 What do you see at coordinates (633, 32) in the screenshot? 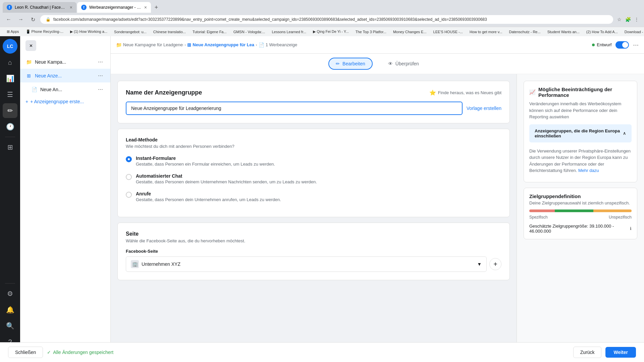
I see `bookmark-16: Download - Cooki...` at bounding box center [633, 32].